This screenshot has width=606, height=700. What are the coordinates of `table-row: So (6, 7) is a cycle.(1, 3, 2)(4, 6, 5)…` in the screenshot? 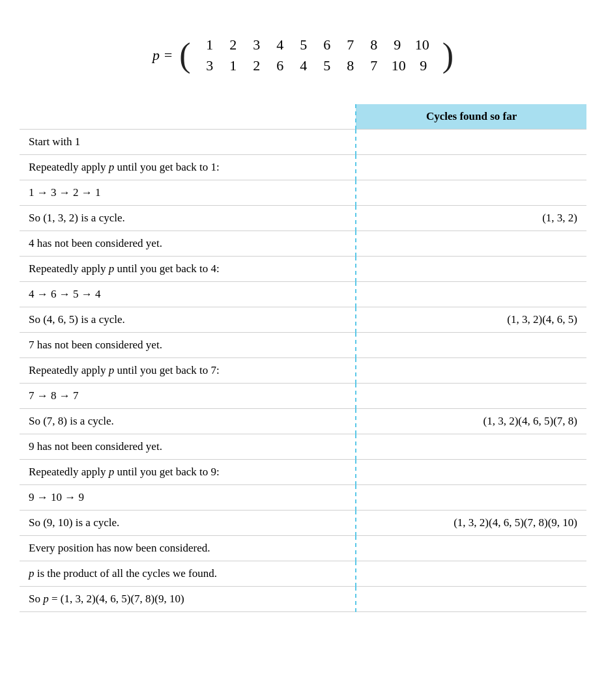 It's located at (303, 524).